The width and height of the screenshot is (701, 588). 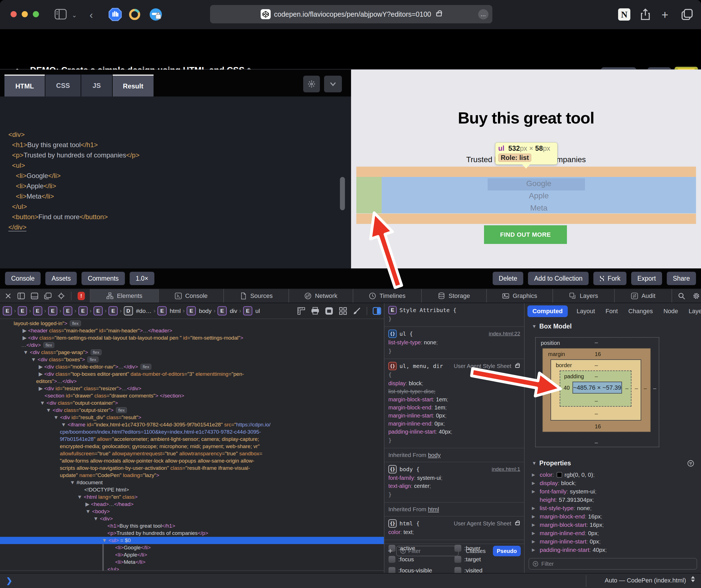 What do you see at coordinates (454, 343) in the screenshot?
I see `style-rule: {}ul {index.html:22 list-style-type: non…` at bounding box center [454, 343].